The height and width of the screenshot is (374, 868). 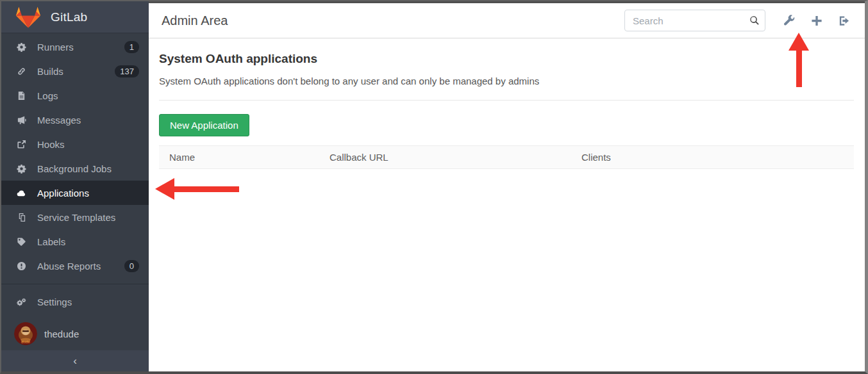 What do you see at coordinates (206, 190) in the screenshot?
I see `red-arrow-left-stem` at bounding box center [206, 190].